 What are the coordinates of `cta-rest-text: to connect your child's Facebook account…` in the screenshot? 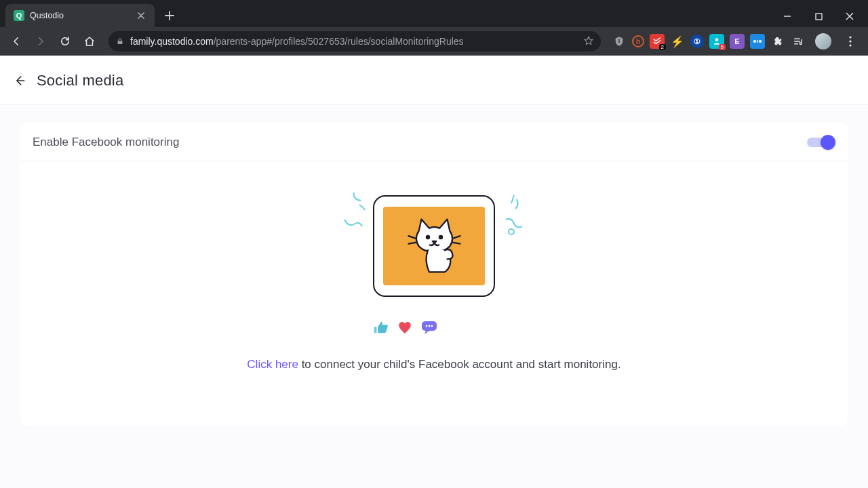 It's located at (460, 365).